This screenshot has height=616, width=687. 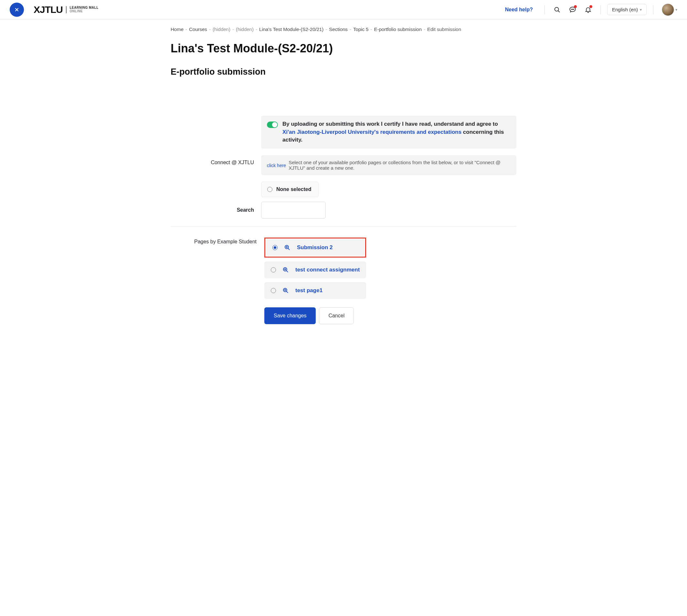 I want to click on logo-text: XJTLU, so click(x=48, y=9).